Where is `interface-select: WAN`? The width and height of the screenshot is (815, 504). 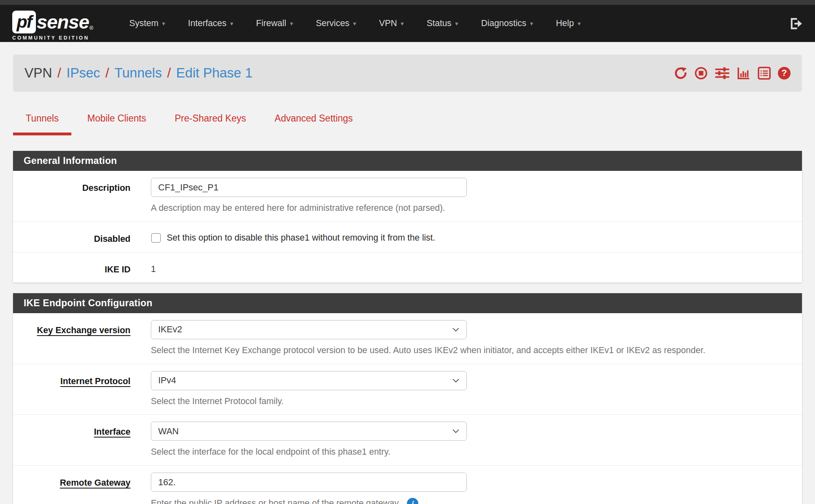 interface-select: WAN is located at coordinates (309, 431).